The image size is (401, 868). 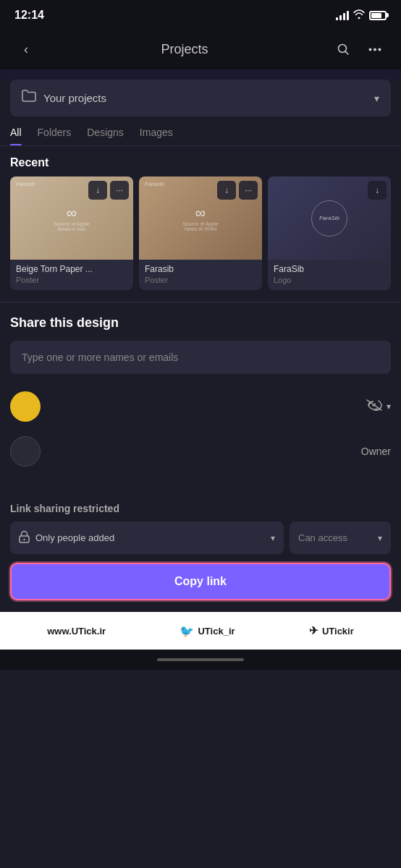 I want to click on footer-telegram: ✈ UTickir, so click(x=332, y=631).